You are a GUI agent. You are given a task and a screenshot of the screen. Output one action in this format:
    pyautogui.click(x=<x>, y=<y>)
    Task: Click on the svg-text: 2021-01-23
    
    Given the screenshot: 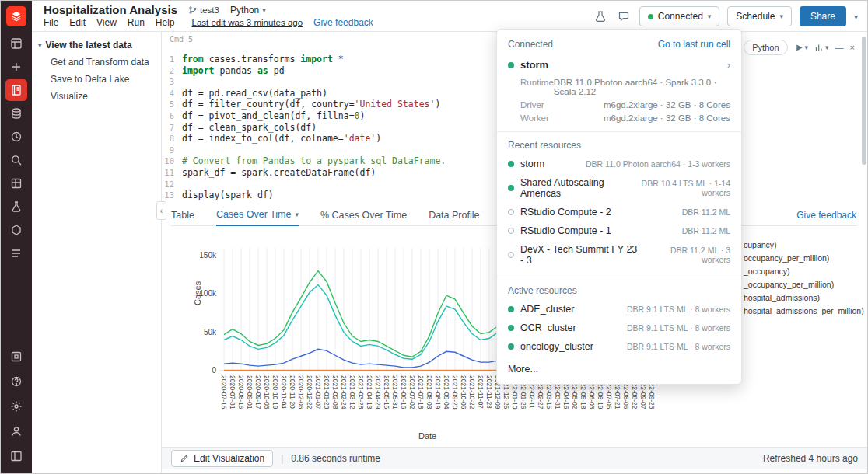 What is the action you would take?
    pyautogui.click(x=327, y=392)
    